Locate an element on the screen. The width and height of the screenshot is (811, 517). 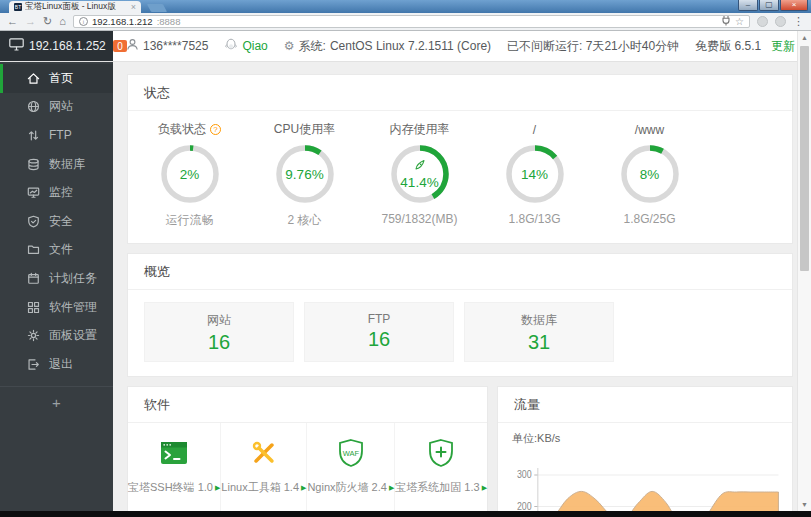
gauge-subtext: 1.8G/13G is located at coordinates (534, 219).